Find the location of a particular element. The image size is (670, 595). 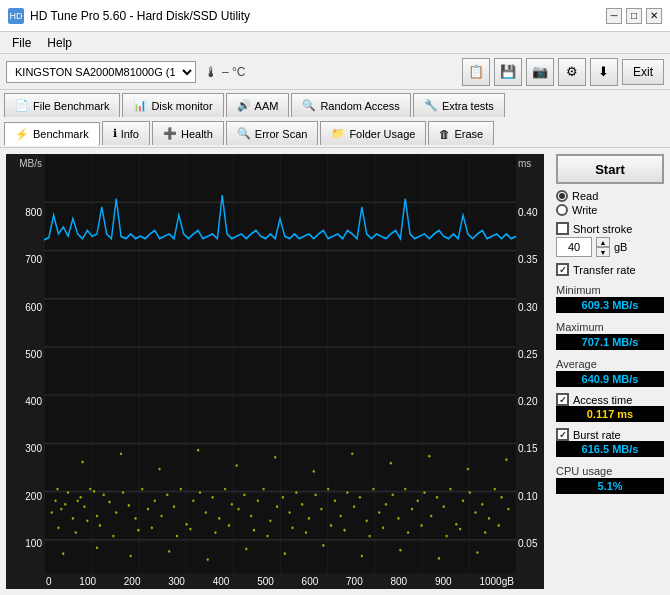

x-axis-labels: 0 100 200 300 400 500 600 700 800 900 10… is located at coordinates (280, 581).